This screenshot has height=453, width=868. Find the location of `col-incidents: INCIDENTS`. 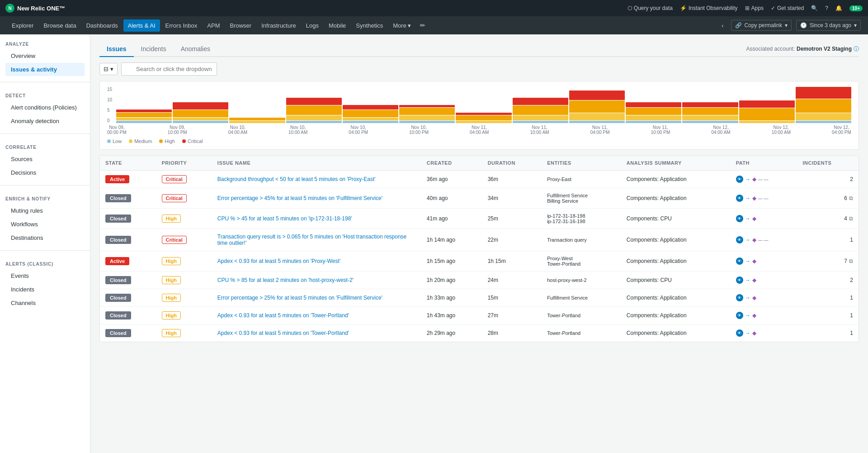

col-incidents: INCIDENTS is located at coordinates (828, 163).